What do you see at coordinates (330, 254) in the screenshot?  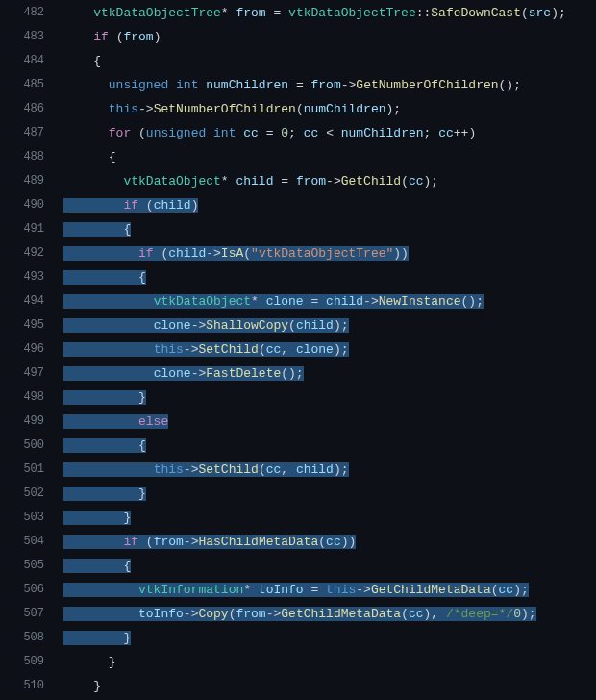 I see `code-content: if (child->IsA("vtkDataObjectTree"))` at bounding box center [330, 254].